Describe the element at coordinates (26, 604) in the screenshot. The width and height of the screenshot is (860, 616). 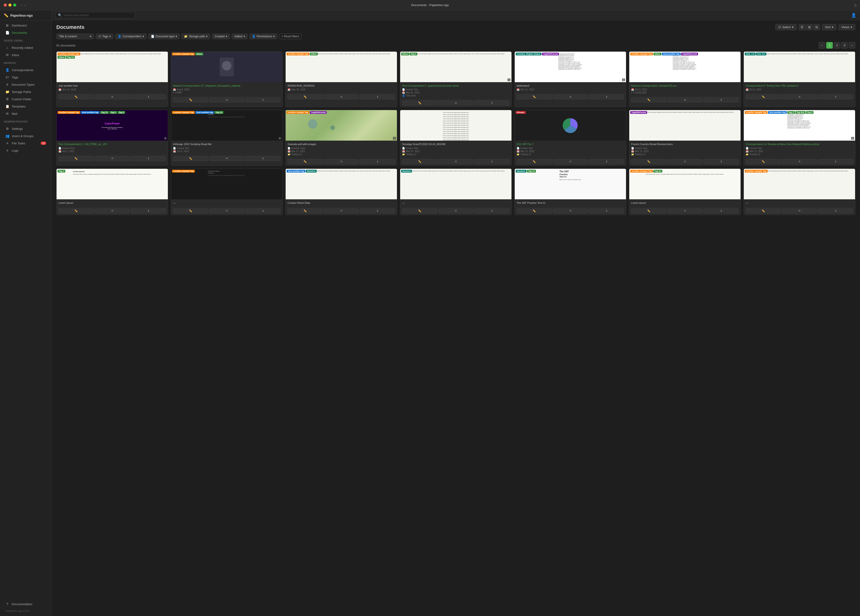
I see `sidebar-item-documentation: ? Documentation` at that location.